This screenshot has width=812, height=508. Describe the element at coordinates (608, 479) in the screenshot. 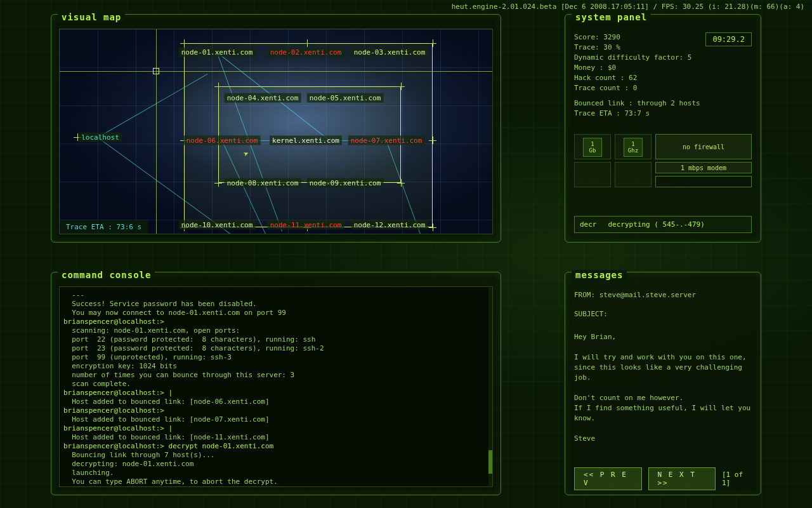

I see `prev-message-button: << P R E V` at that location.